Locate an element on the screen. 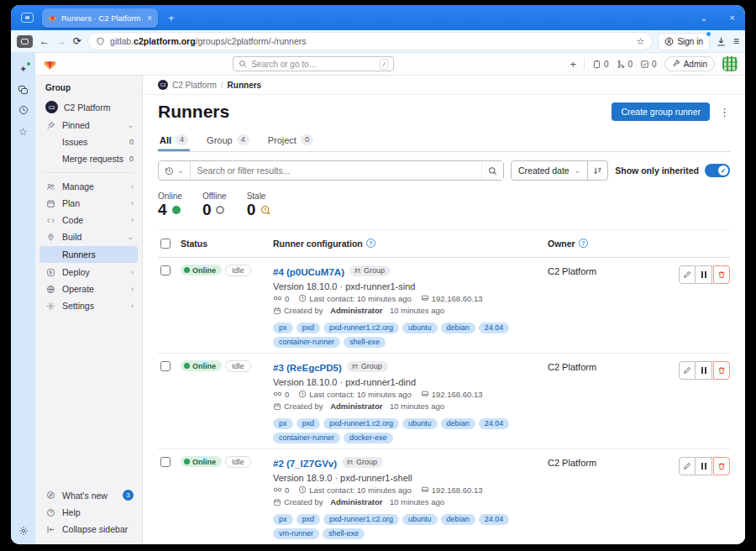  bookmarks-star-icon: ☆ is located at coordinates (24, 132).